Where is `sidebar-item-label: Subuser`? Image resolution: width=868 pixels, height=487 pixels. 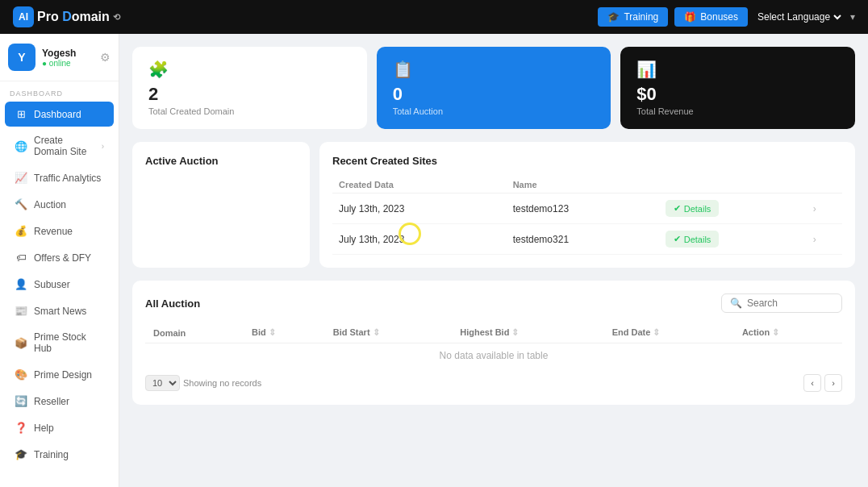 sidebar-item-label: Subuser is located at coordinates (69, 285).